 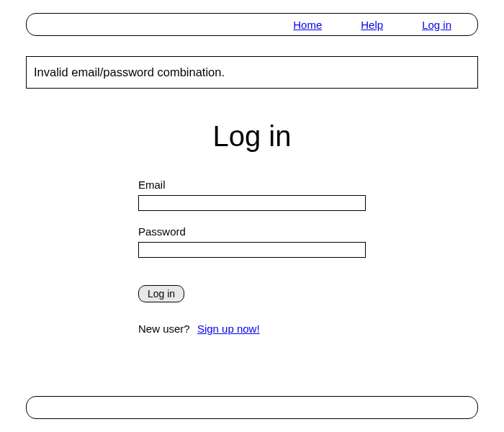 What do you see at coordinates (372, 24) in the screenshot?
I see `nav-help-link: Help` at bounding box center [372, 24].